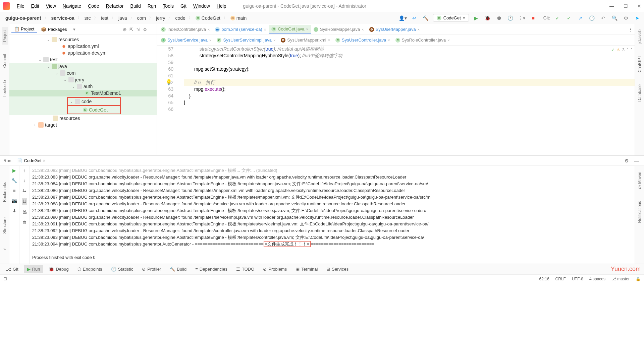 This screenshot has width=644, height=345. Describe the element at coordinates (72, 6) in the screenshot. I see `menu-navigate: Navigate` at that location.